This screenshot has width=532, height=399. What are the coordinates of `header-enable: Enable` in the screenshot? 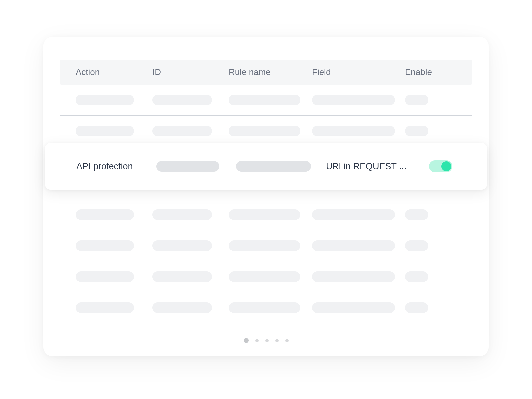 It's located at (431, 72).